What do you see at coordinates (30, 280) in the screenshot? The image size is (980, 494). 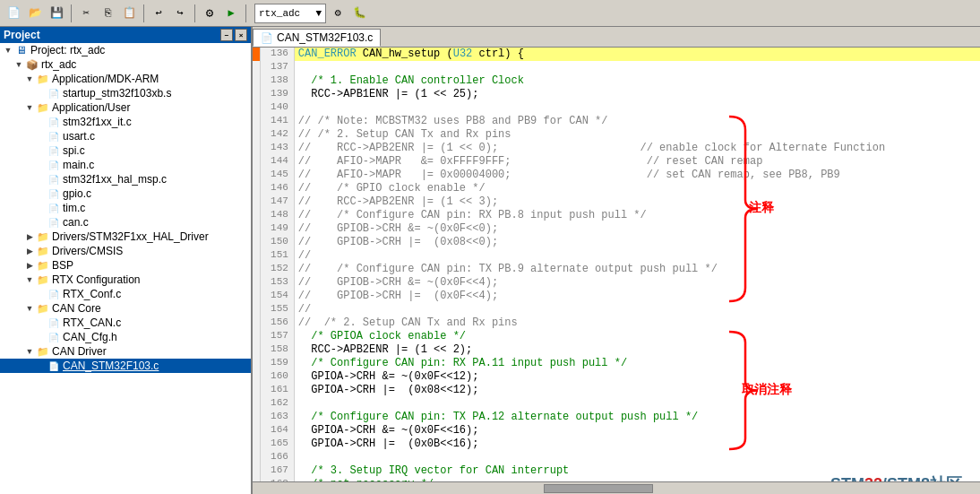 I see `tree-expander-rtx_config: ▼` at bounding box center [30, 280].